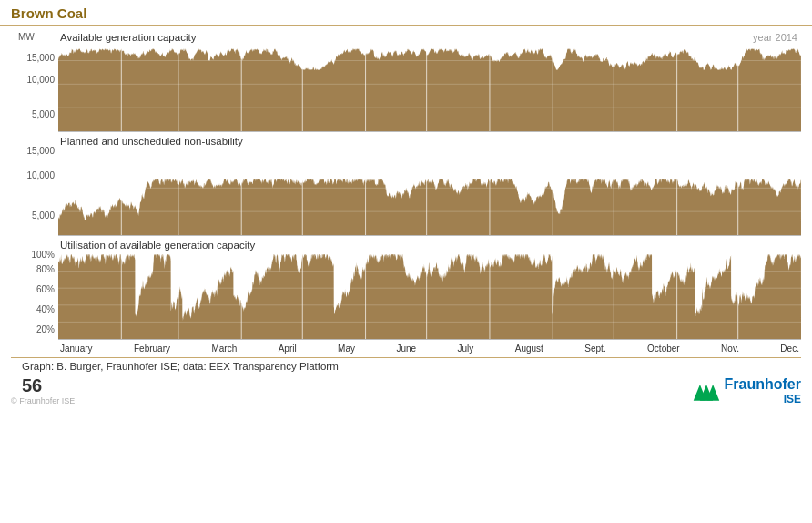 This screenshot has width=812, height=523. I want to click on y-label-3-2: 80%, so click(46, 270).